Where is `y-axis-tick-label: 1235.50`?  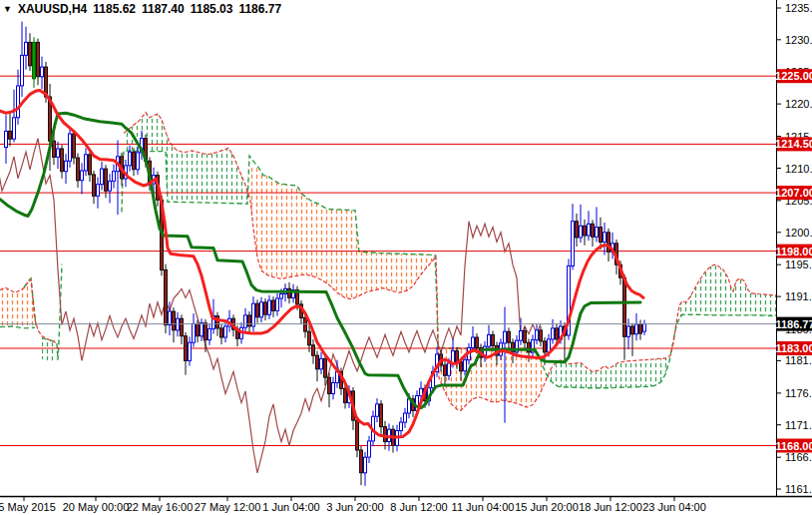
y-axis-tick-label: 1235.50 is located at coordinates (798, 8).